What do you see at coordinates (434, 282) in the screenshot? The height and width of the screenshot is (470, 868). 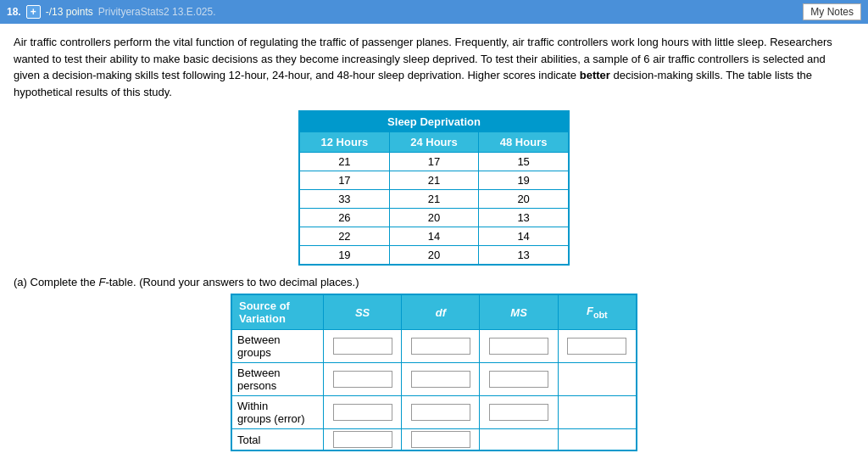 I see `ftable-instruction: (a) Complete the F-table. (Round your an…` at bounding box center [434, 282].